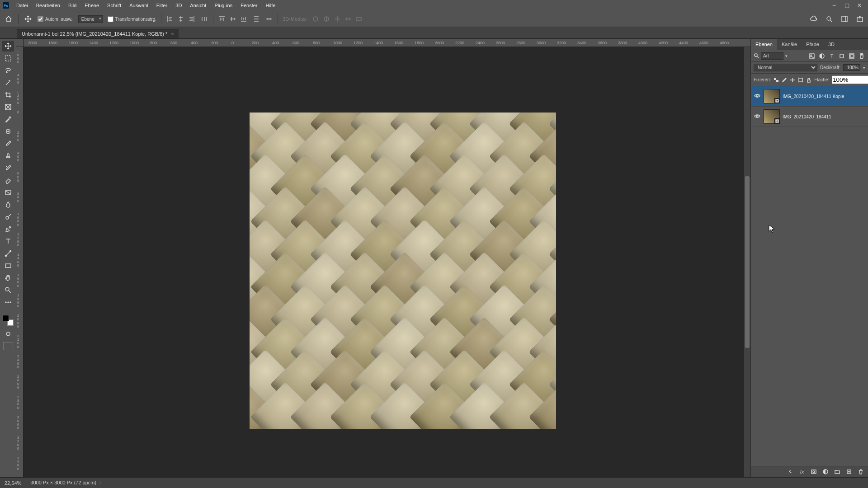 The height and width of the screenshot is (488, 868). I want to click on blur-tool, so click(8, 205).